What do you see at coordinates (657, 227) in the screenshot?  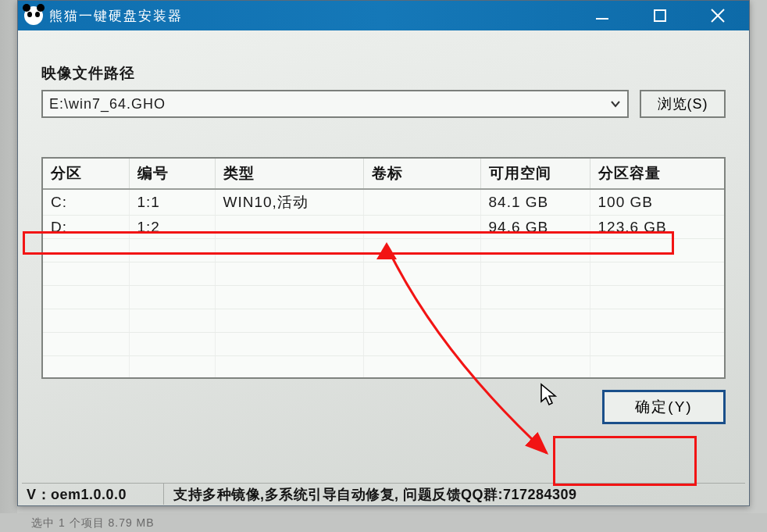 I see `cell-capacity: 123.6 GB` at bounding box center [657, 227].